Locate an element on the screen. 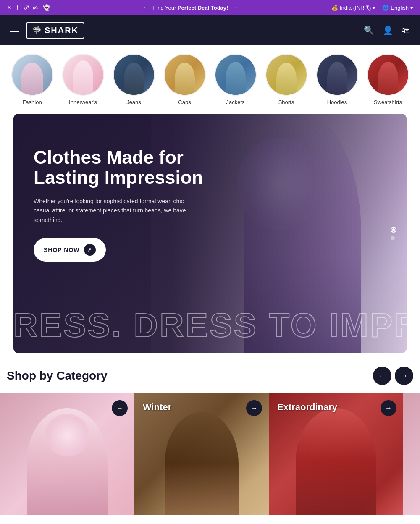 This screenshot has height=524, width=420. top-bar: ✕ f 𝒫 ◎ 👻 ← Find Your Perfect Deal Today… is located at coordinates (210, 8).